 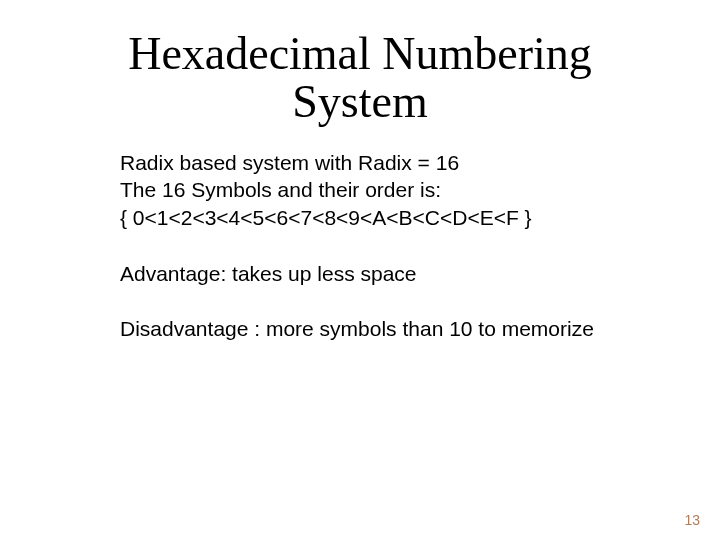 I want to click on body-line-radix: Radix based system with Radix = 16, so click(x=385, y=163).